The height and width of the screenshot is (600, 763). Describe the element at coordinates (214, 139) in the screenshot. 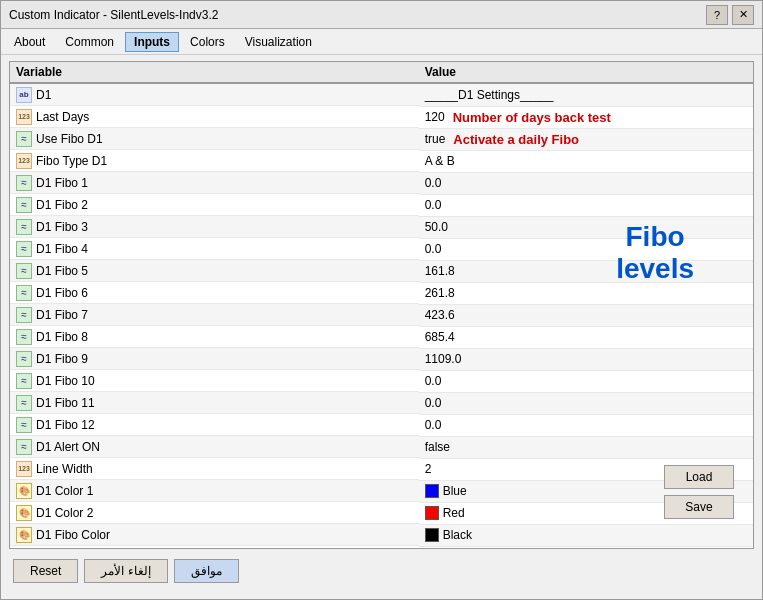

I see `variable-cell: ≈Use Fibo D1` at that location.